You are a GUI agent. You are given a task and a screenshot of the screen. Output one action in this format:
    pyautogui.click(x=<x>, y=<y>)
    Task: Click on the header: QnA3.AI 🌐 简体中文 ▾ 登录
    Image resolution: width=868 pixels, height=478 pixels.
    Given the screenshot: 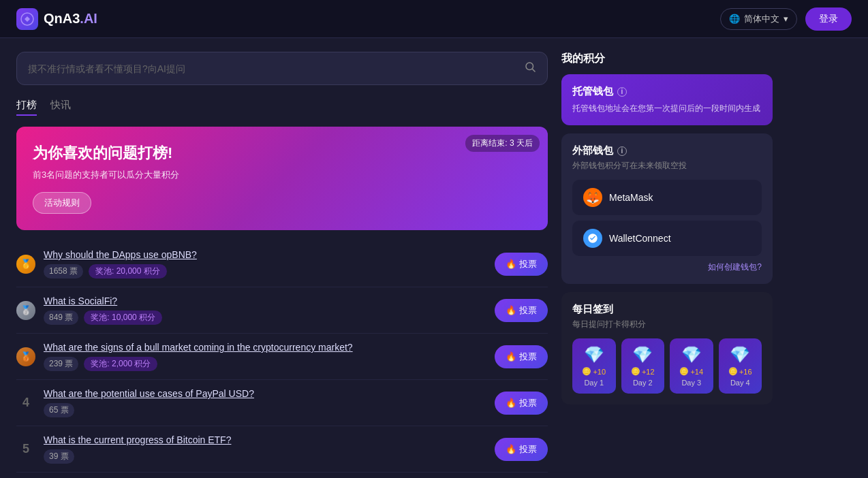 What is the action you would take?
    pyautogui.click(x=434, y=19)
    